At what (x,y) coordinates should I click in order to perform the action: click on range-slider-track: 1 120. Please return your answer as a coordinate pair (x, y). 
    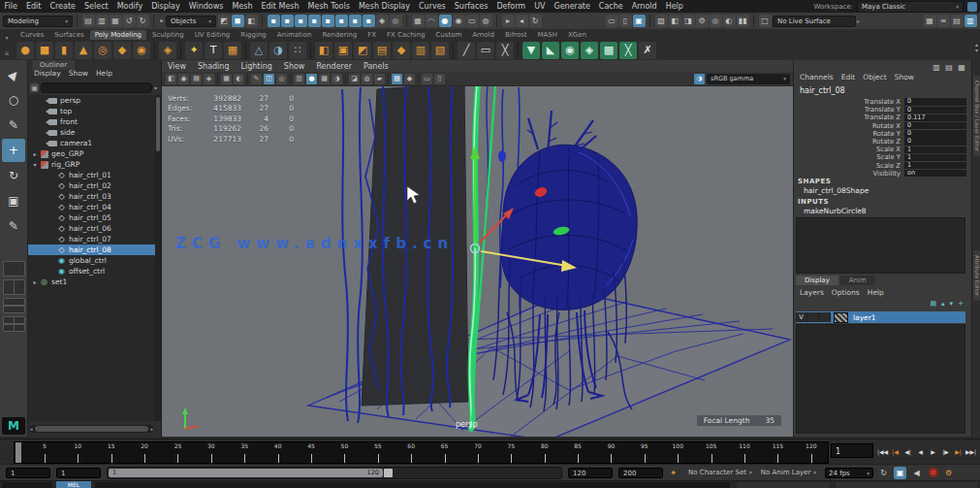
    Looking at the image, I should click on (334, 473).